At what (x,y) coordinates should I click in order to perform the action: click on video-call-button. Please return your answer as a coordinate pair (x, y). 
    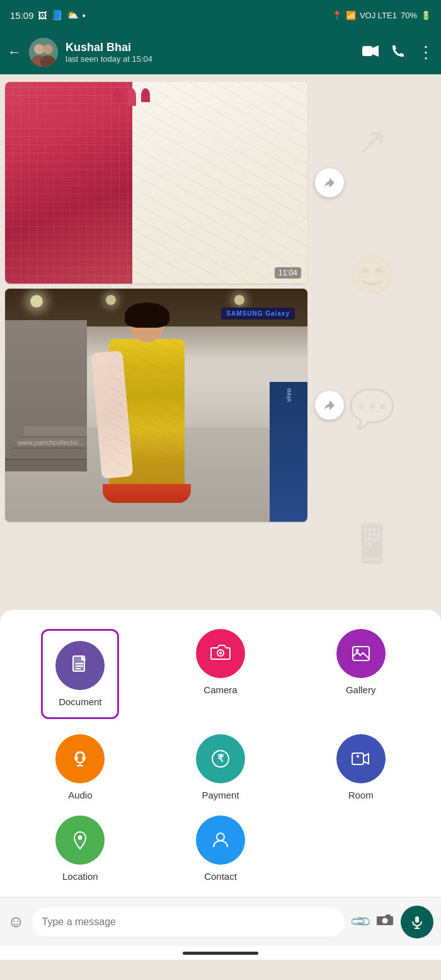
    Looking at the image, I should click on (370, 53).